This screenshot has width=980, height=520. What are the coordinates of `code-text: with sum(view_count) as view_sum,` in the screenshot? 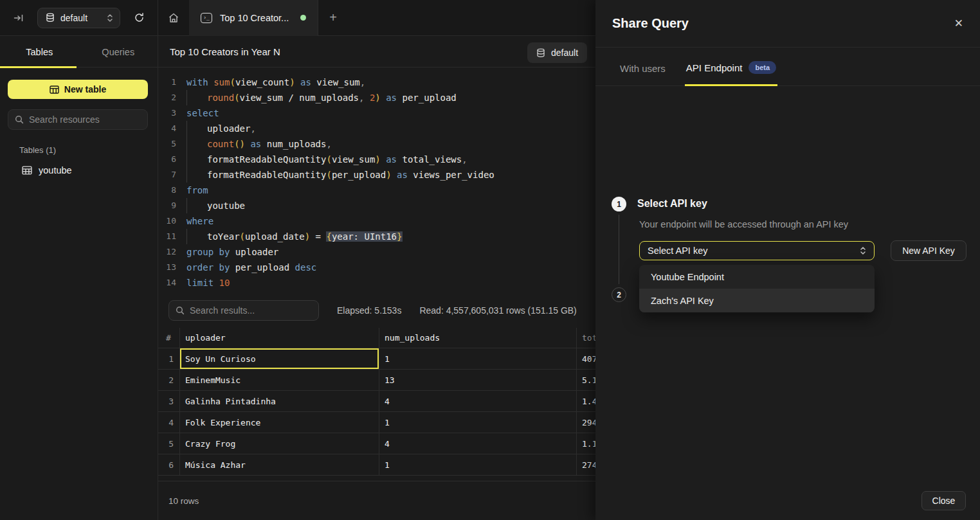 It's located at (276, 82).